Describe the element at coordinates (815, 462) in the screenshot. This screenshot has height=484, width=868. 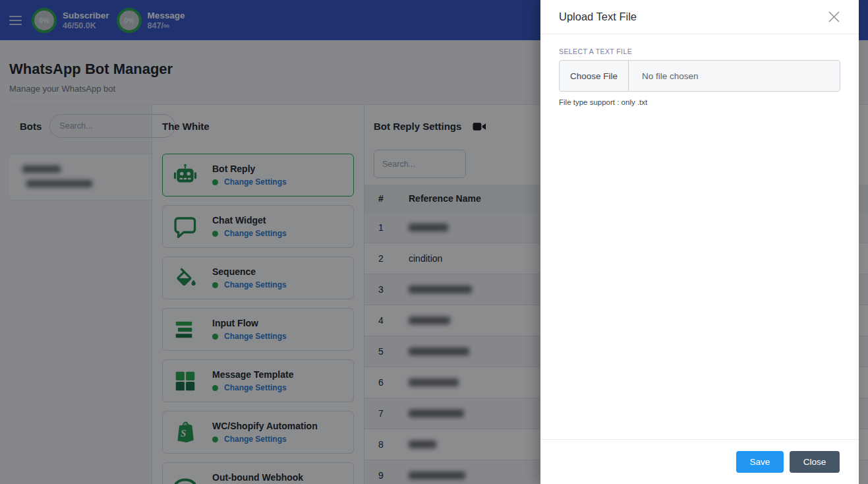
I see `close-button: Close` at that location.